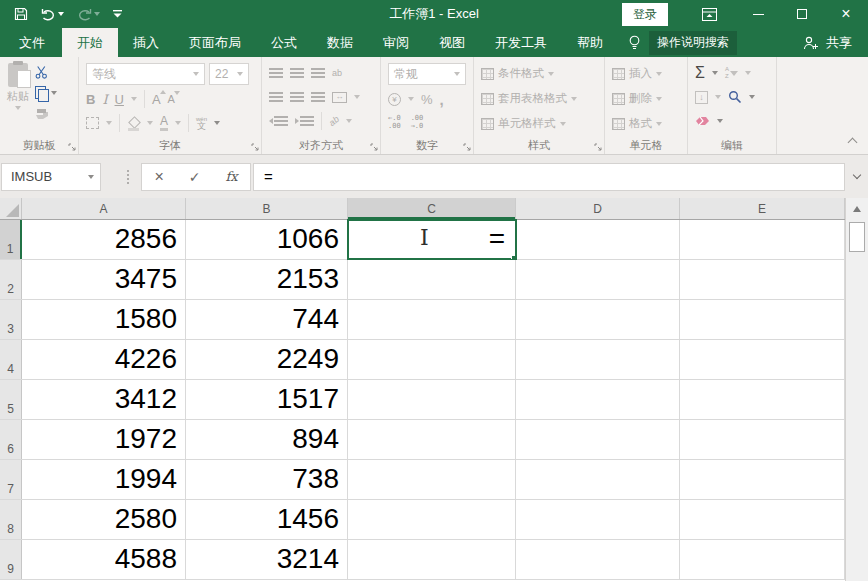  What do you see at coordinates (255, 147) in the screenshot?
I see `font-dialog-launcher-icon` at bounding box center [255, 147].